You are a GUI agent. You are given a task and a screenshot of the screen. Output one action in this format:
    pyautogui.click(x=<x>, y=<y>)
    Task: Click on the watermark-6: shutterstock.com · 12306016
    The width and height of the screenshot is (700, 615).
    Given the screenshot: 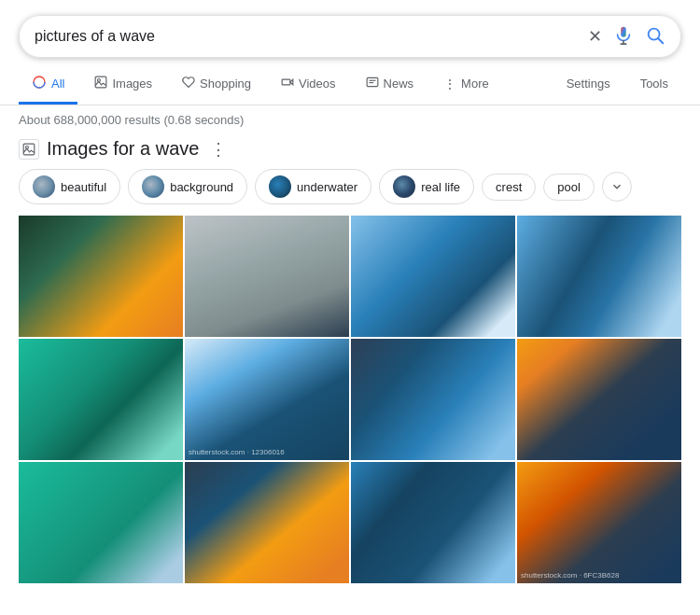 What is the action you would take?
    pyautogui.click(x=237, y=452)
    